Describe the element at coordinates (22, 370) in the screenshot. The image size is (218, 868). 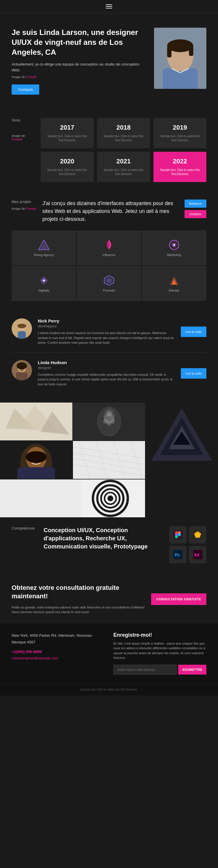
I see `linda-photo` at that location.